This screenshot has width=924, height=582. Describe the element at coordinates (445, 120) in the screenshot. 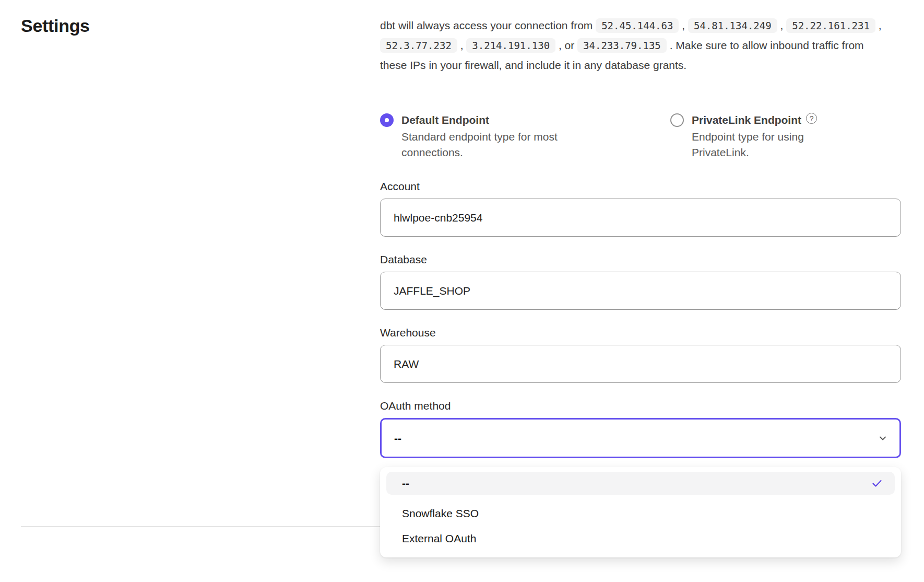

I see `radio-default-endpoint-label: Default Endpoint` at that location.